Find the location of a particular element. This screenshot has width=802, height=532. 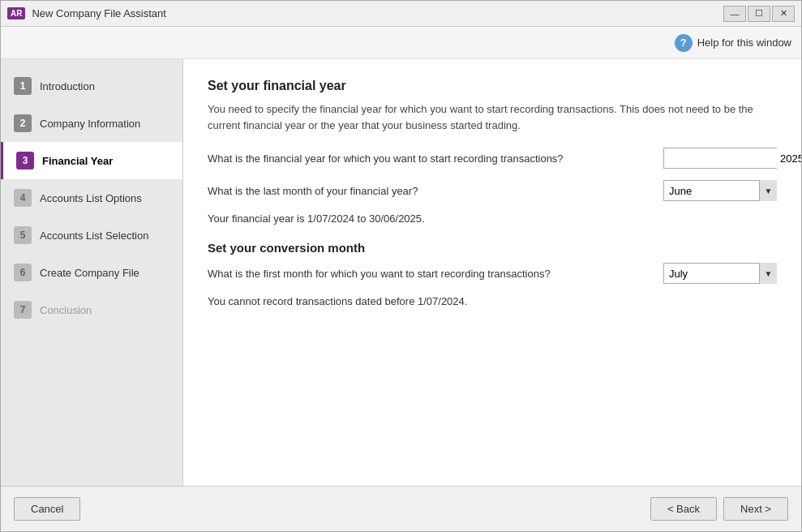

conversion-month-row: What is the first month for which you wa… is located at coordinates (492, 273).